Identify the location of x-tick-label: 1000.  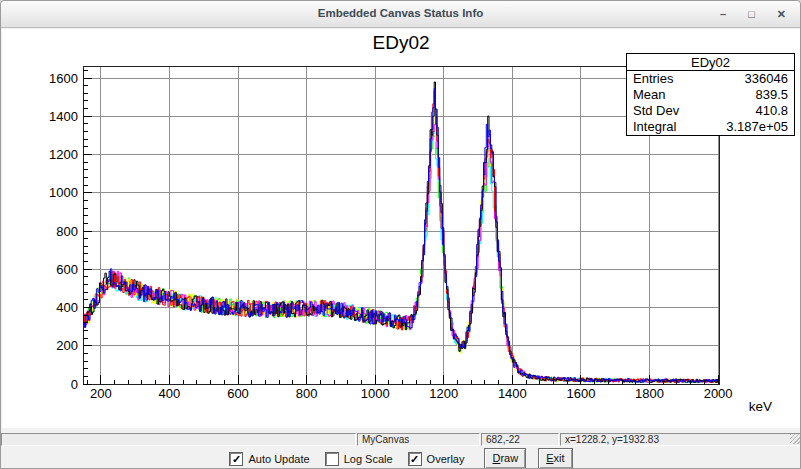
(376, 394).